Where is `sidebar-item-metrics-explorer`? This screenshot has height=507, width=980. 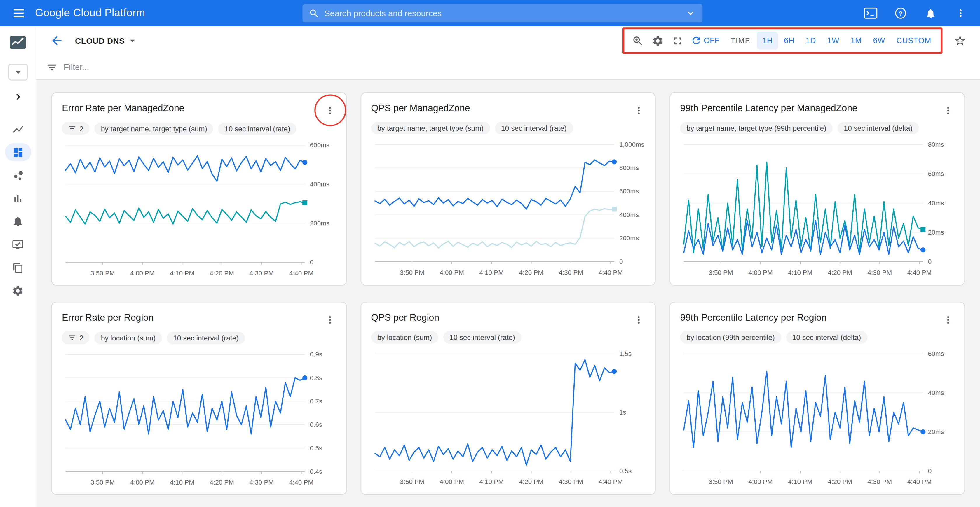
sidebar-item-metrics-explorer is located at coordinates (18, 175).